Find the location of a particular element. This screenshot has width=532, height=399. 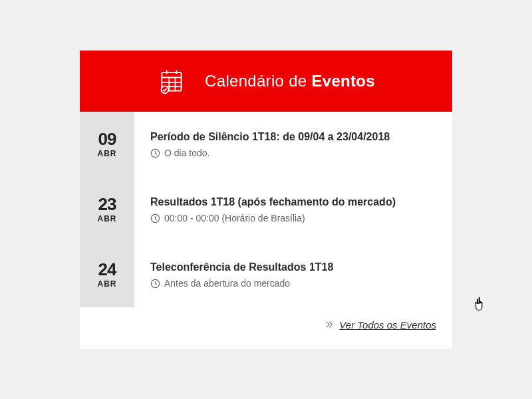

title-bold: Eventos is located at coordinates (343, 81).